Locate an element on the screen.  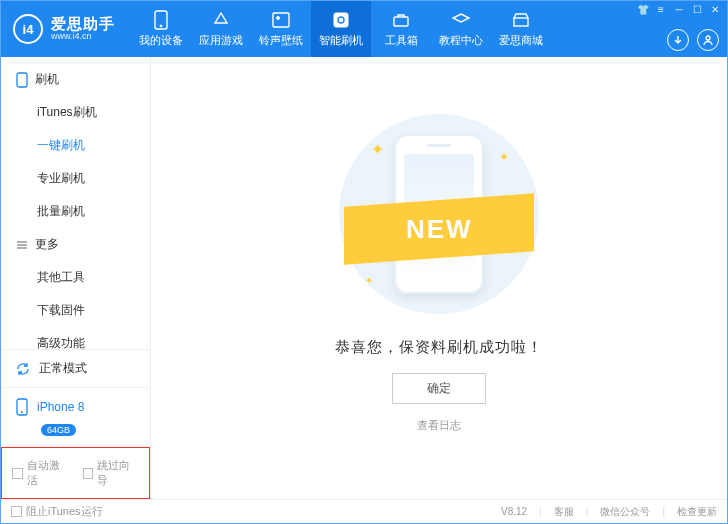
version-label: V8.12 is located at coordinates (514, 512).